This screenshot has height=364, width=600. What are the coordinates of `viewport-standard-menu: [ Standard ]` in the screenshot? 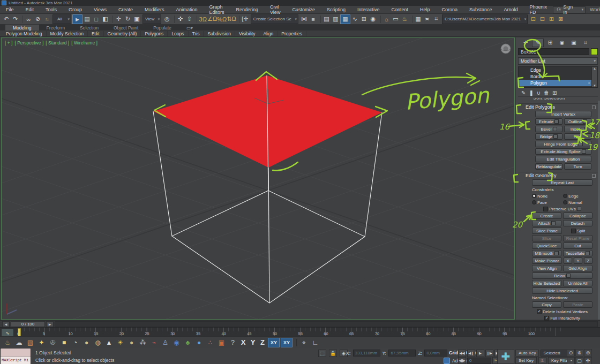 It's located at (57, 43).